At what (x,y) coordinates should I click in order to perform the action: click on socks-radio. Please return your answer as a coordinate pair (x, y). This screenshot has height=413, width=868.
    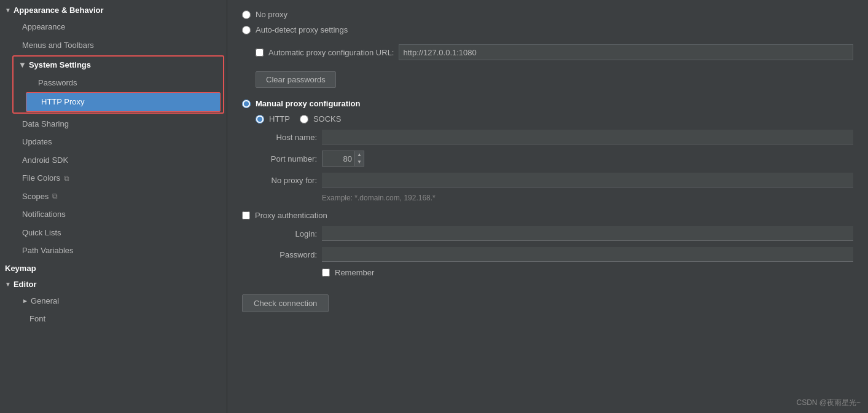
    Looking at the image, I should click on (304, 119).